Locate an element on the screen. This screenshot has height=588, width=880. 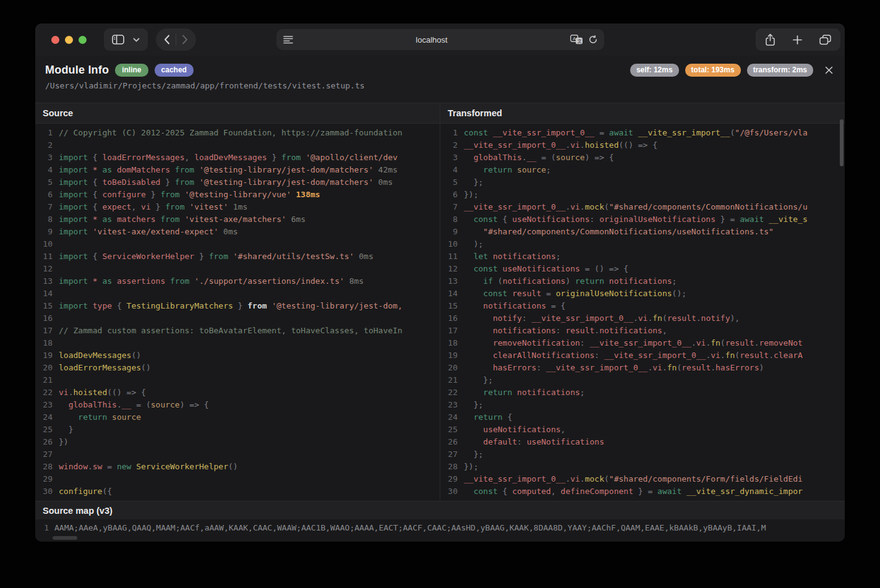
close-module-info-button is located at coordinates (829, 70).